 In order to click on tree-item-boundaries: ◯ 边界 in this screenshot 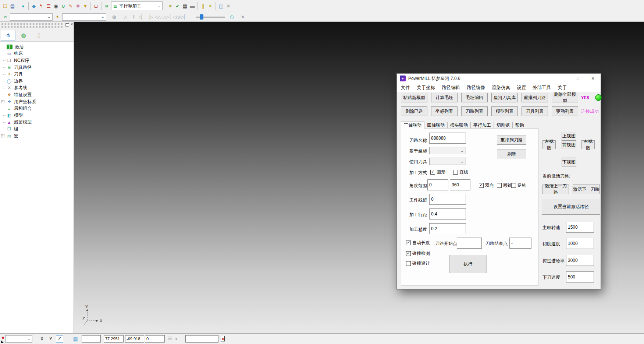, I will do `click(37, 81)`.